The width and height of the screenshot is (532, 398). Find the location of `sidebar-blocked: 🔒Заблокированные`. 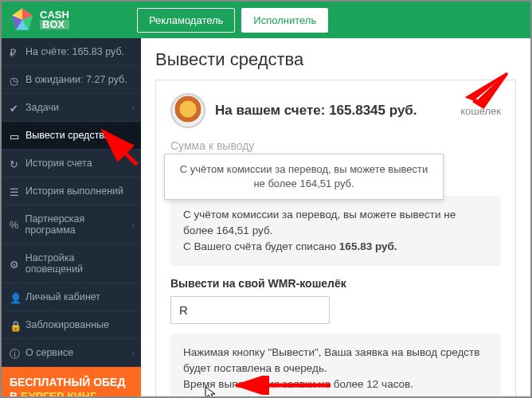

sidebar-blocked: 🔒Заблокированные is located at coordinates (72, 325).